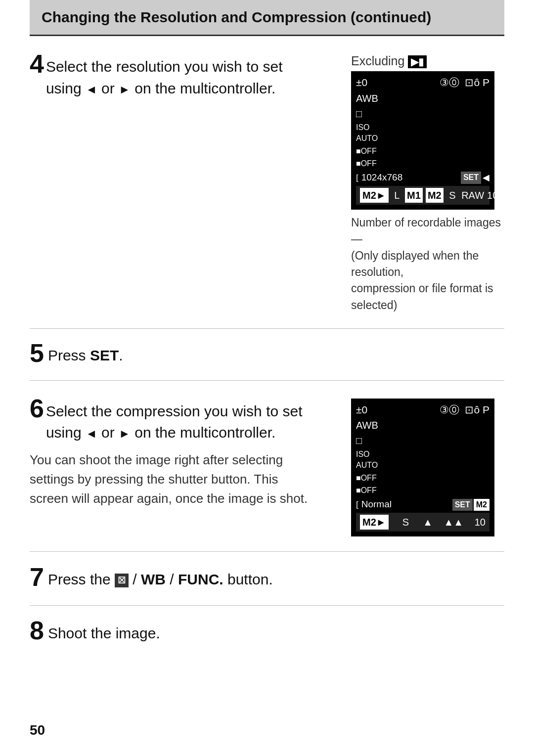  I want to click on lcd-note-line1: Number of recordable images —, so click(426, 230).